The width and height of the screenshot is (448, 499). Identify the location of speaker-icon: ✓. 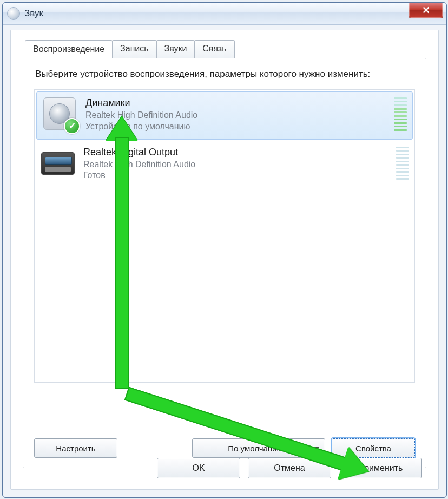
(60, 114).